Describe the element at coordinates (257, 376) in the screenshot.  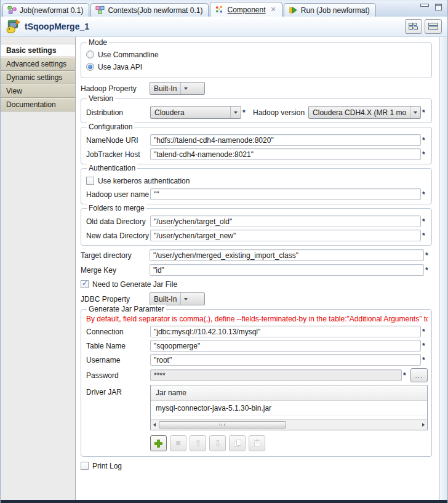
I see `password-row: Password **** * ...` at that location.